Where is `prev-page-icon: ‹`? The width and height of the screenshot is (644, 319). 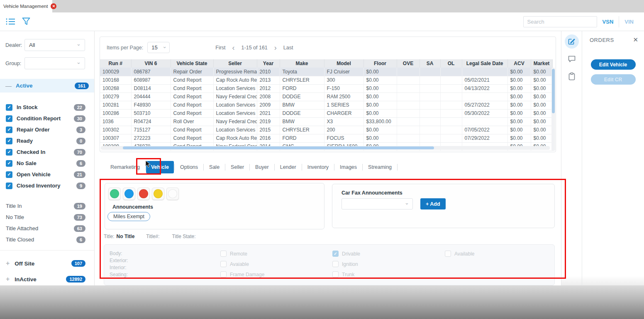
prev-page-icon: ‹ is located at coordinates (234, 48).